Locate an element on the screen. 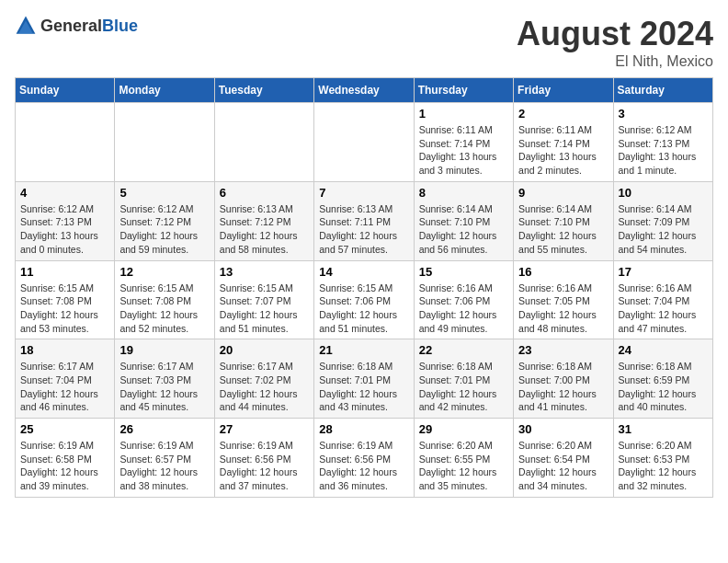 This screenshot has height=563, width=728. calendar-cell: 7Sunrise: 6:13 AM Sunset: 7:11 PM Daylig… is located at coordinates (364, 221).